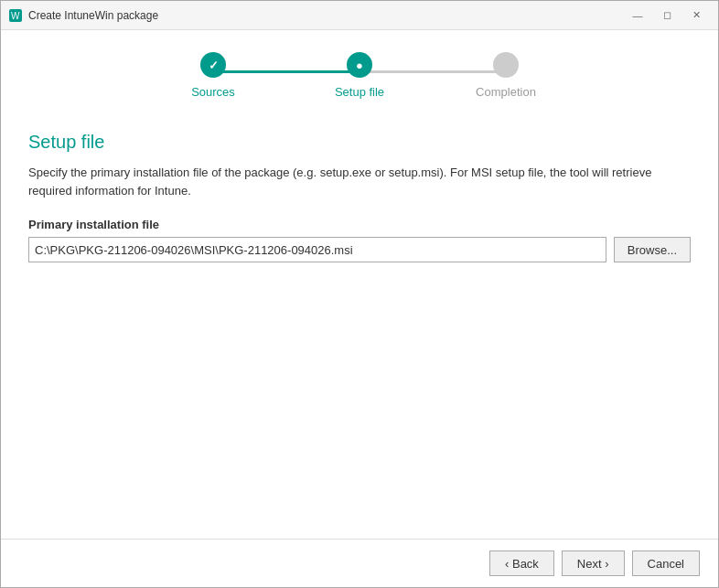 This screenshot has height=588, width=719. I want to click on maximize-button: ◻, so click(667, 16).